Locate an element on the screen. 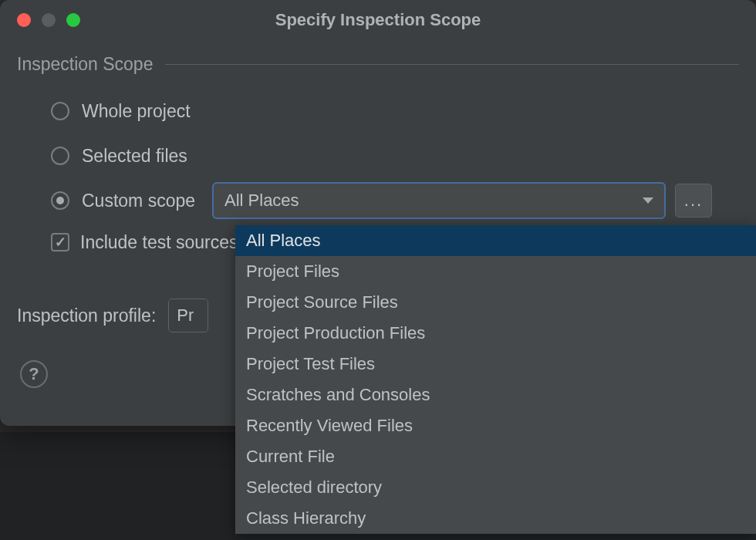 Image resolution: width=756 pixels, height=540 pixels. inspection-profile-label: Inspection profile: is located at coordinates (86, 316).